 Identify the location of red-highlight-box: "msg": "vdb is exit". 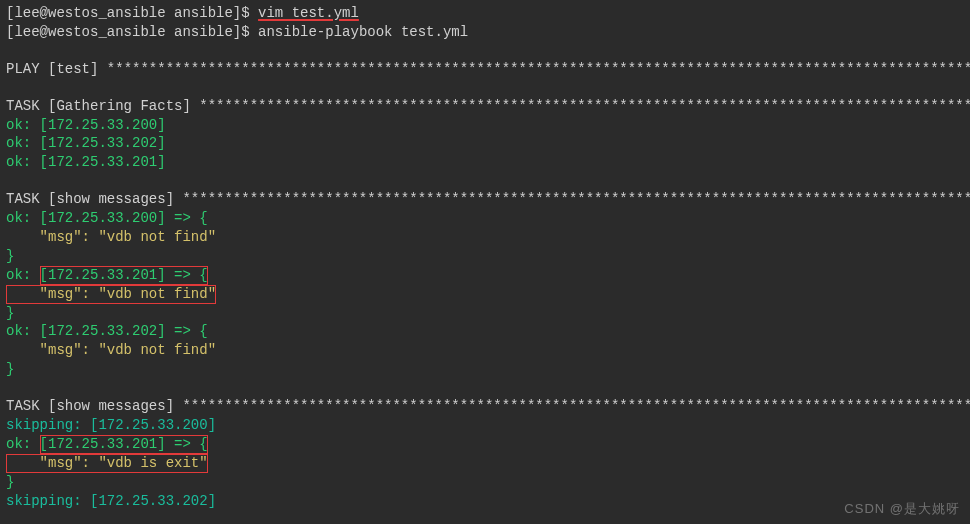
(107, 464).